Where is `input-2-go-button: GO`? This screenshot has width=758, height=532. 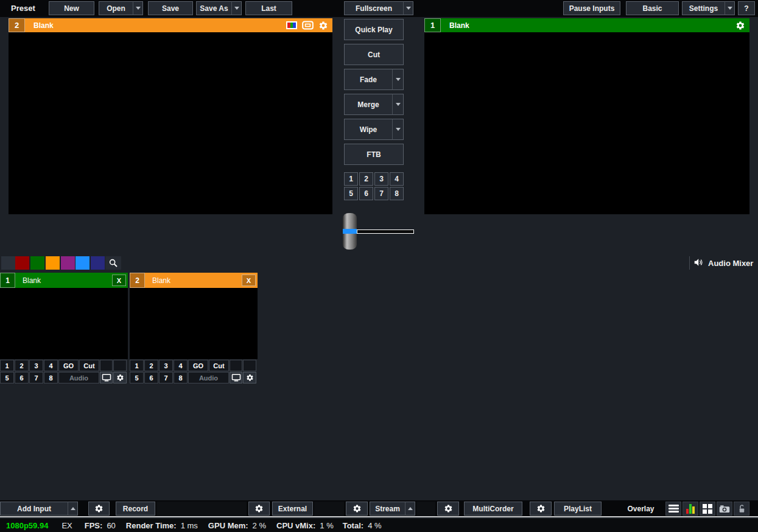
input-2-go-button: GO is located at coordinates (198, 365).